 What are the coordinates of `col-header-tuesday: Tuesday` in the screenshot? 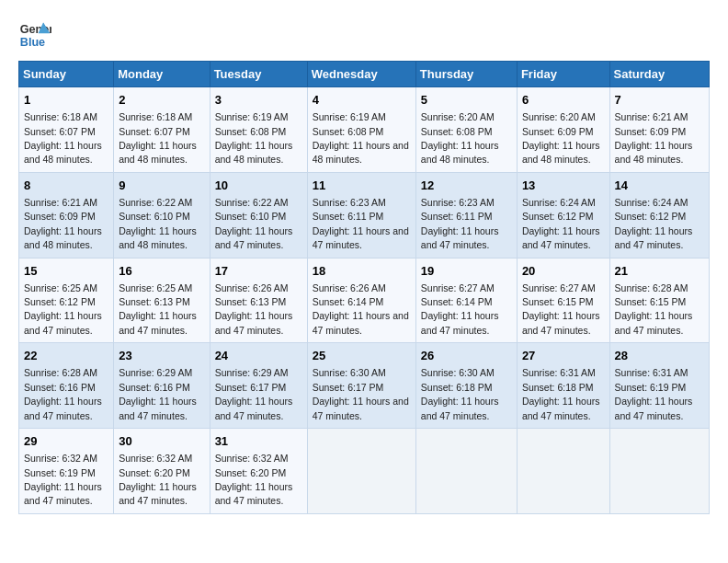 It's located at (258, 75).